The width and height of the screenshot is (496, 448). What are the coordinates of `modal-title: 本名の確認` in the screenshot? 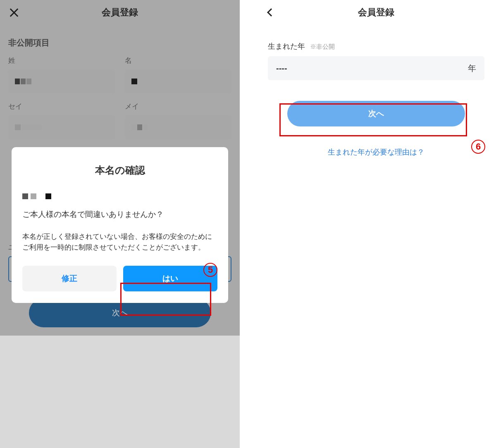 It's located at (120, 170).